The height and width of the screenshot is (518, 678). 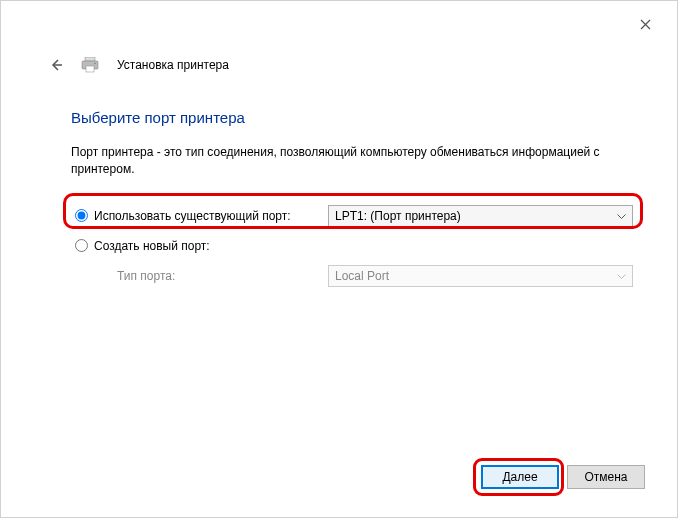 I want to click on cancel-button: Отмена, so click(x=606, y=477).